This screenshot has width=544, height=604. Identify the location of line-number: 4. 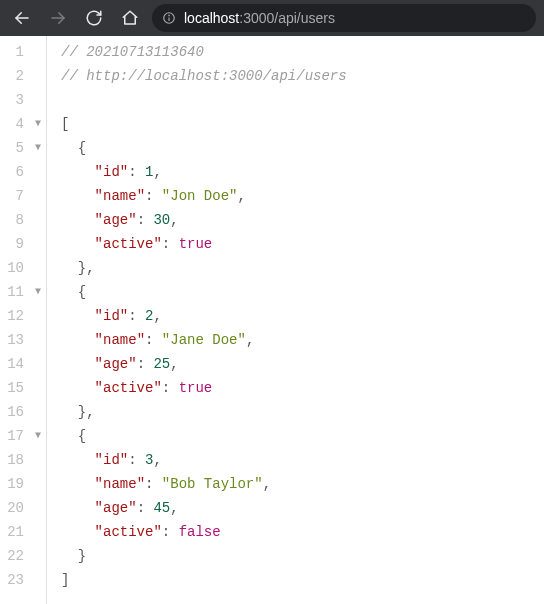
(15, 124).